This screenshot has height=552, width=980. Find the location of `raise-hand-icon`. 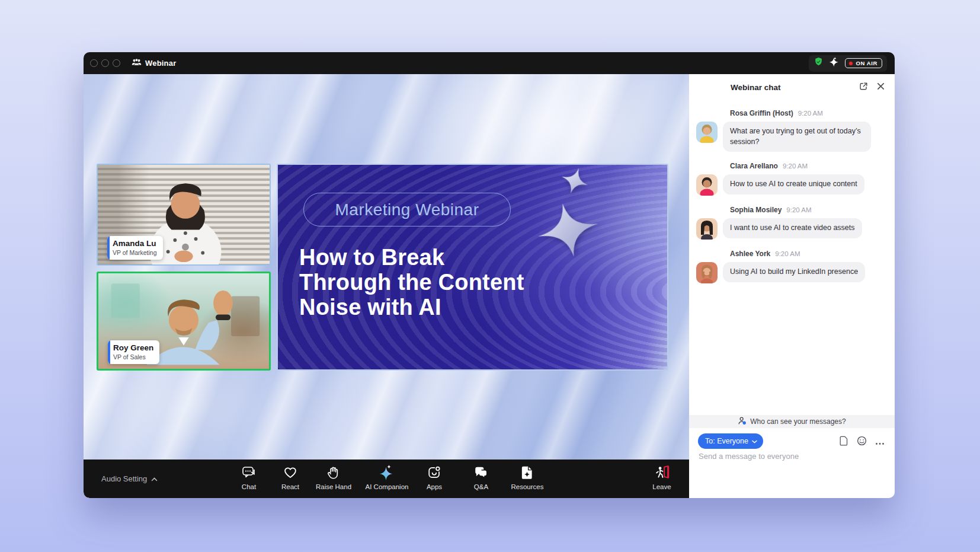

raise-hand-icon is located at coordinates (334, 473).